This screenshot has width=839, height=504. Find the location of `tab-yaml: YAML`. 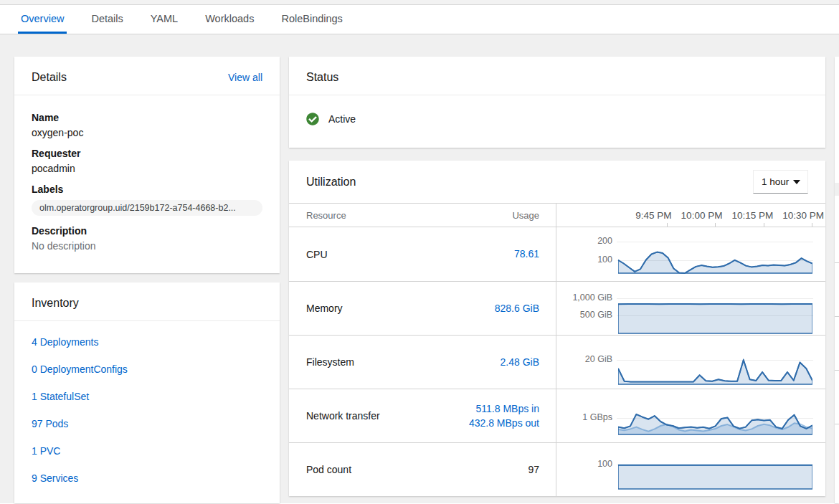

tab-yaml: YAML is located at coordinates (164, 19).